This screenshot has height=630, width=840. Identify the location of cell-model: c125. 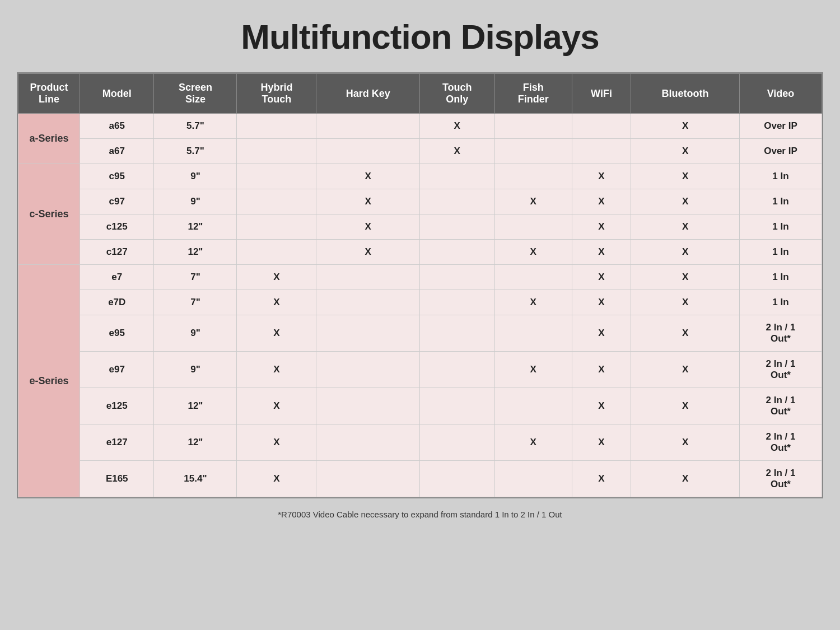
(117, 227).